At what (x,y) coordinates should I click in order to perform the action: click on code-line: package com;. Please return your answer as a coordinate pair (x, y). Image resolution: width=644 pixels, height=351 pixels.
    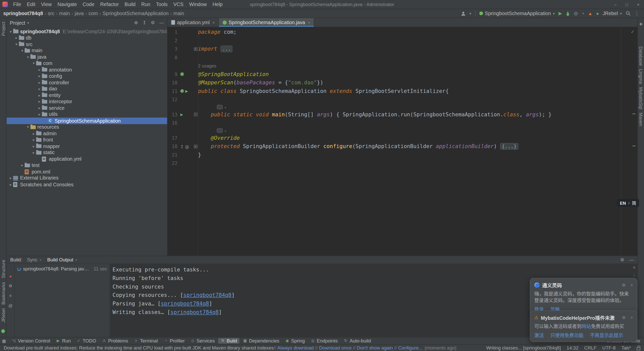
    Looking at the image, I should click on (217, 32).